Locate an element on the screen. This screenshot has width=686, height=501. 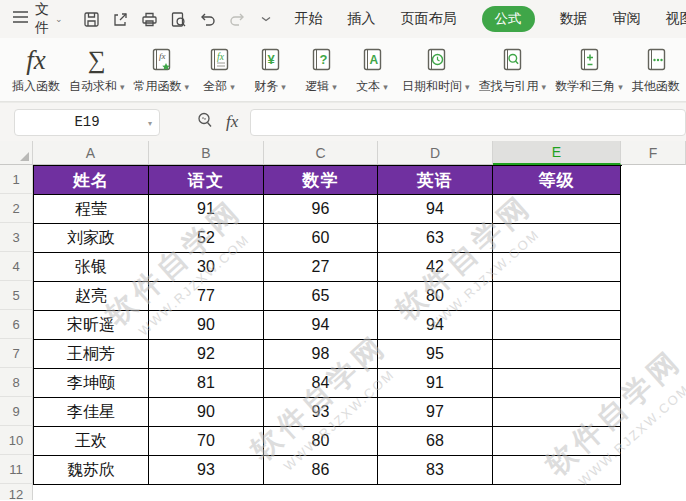
cell-c2: 96 is located at coordinates (321, 210).